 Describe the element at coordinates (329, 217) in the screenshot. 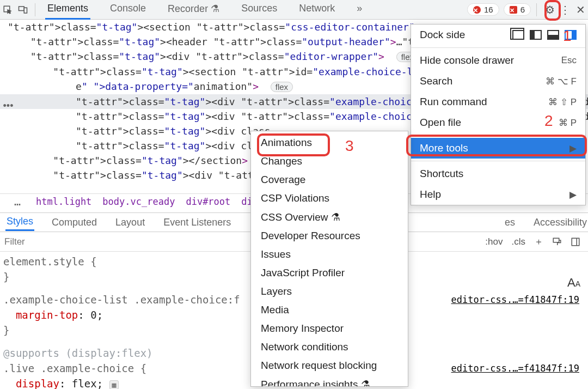

I see `submenu-item-css-overview: CSS Overview ⚗` at that location.